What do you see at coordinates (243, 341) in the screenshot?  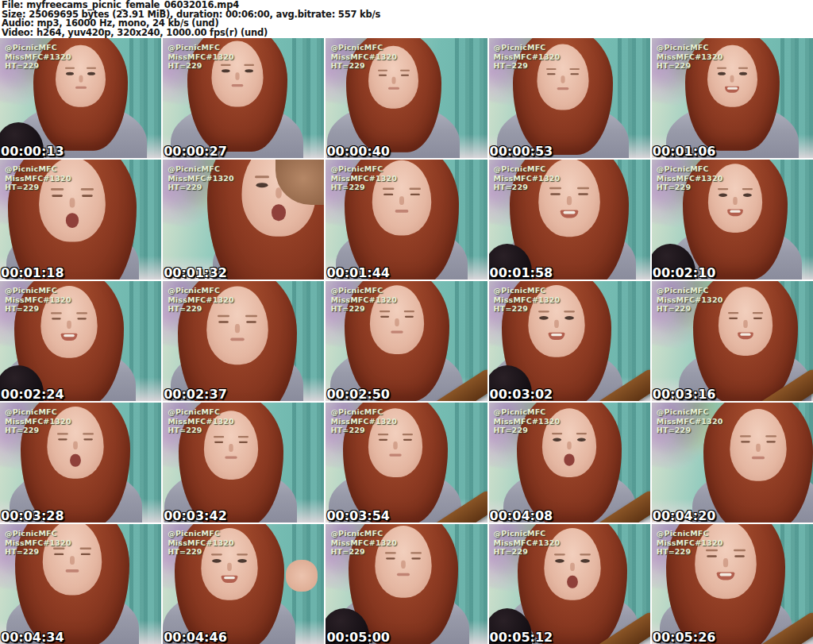 I see `thumbnail: @PicnicMFC MissMFC#1320 HT=229 00:02:37` at bounding box center [243, 341].